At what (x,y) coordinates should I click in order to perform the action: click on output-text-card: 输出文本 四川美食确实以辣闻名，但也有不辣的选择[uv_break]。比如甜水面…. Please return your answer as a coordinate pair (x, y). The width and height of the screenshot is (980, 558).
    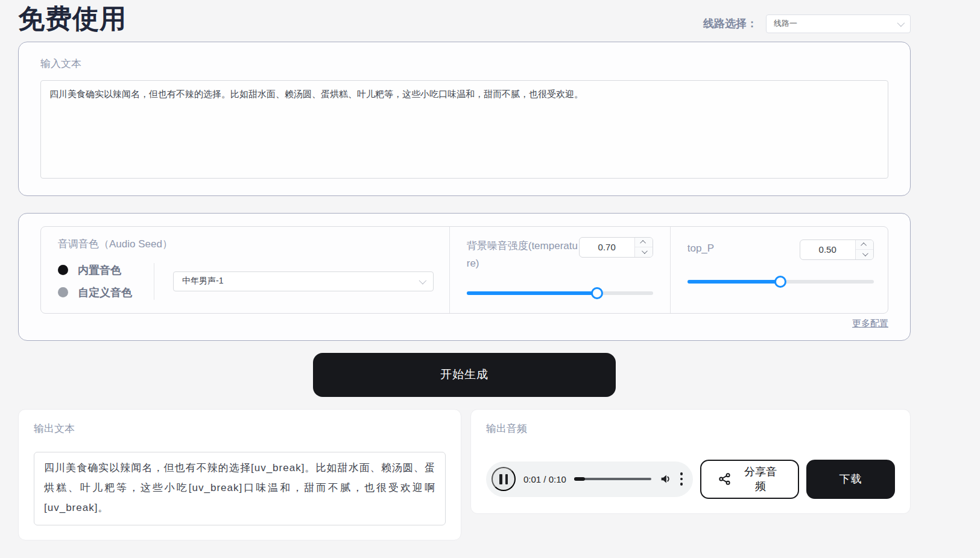
    Looking at the image, I should click on (240, 475).